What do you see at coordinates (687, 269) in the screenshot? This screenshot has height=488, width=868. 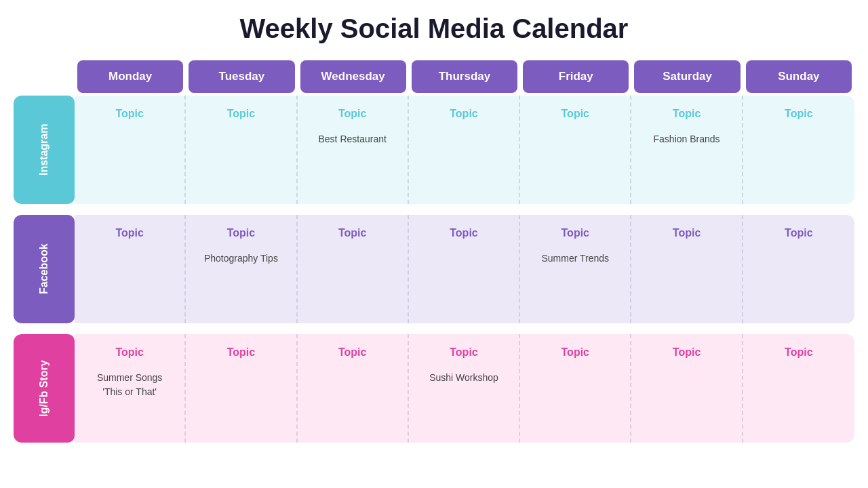 I see `cell-facebook-saturday: Topic` at bounding box center [687, 269].